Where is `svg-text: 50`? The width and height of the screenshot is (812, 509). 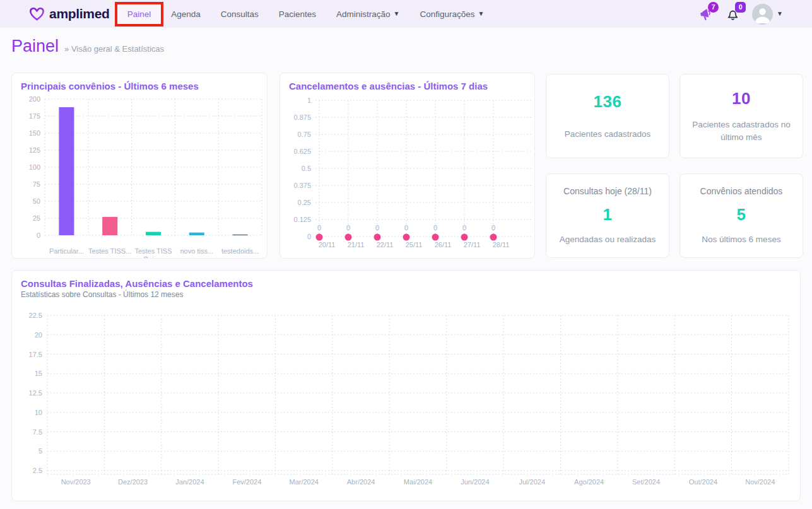 svg-text: 50 is located at coordinates (37, 201).